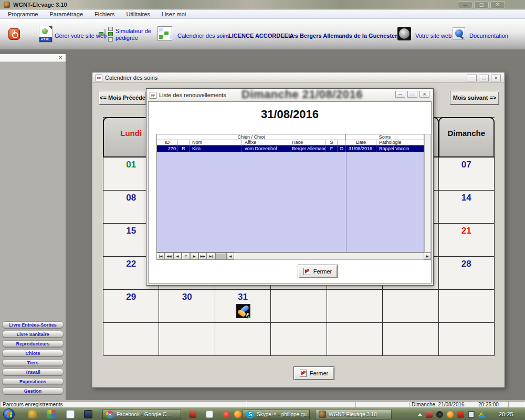 This screenshot has height=420, width=525. Describe the element at coordinates (60, 58) in the screenshot. I see `sidebar-close-icon` at that location.